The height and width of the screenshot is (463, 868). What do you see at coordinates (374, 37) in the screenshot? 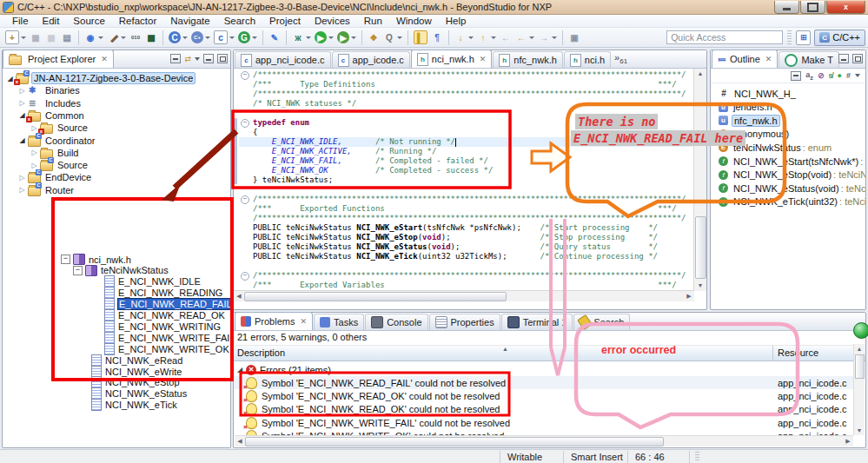
I see `open-element-button: ❖` at bounding box center [374, 37].